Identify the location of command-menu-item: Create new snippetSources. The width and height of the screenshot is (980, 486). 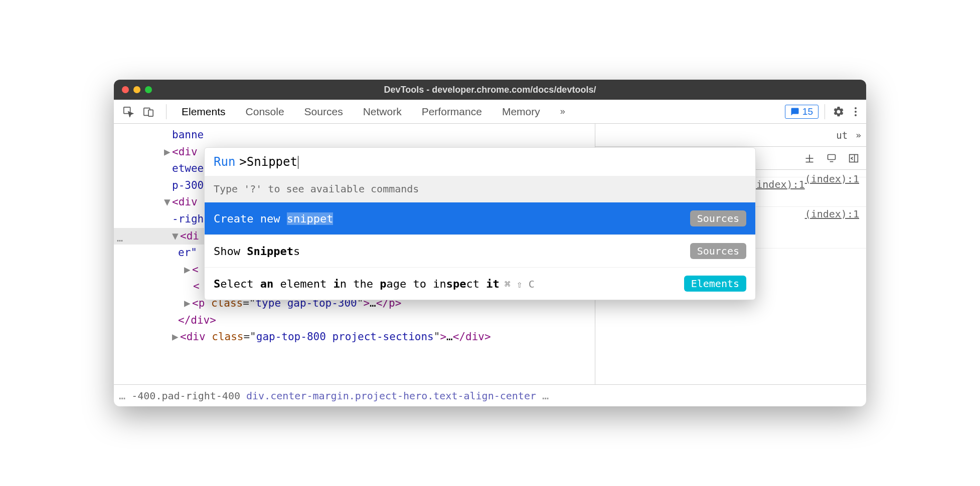
(480, 218).